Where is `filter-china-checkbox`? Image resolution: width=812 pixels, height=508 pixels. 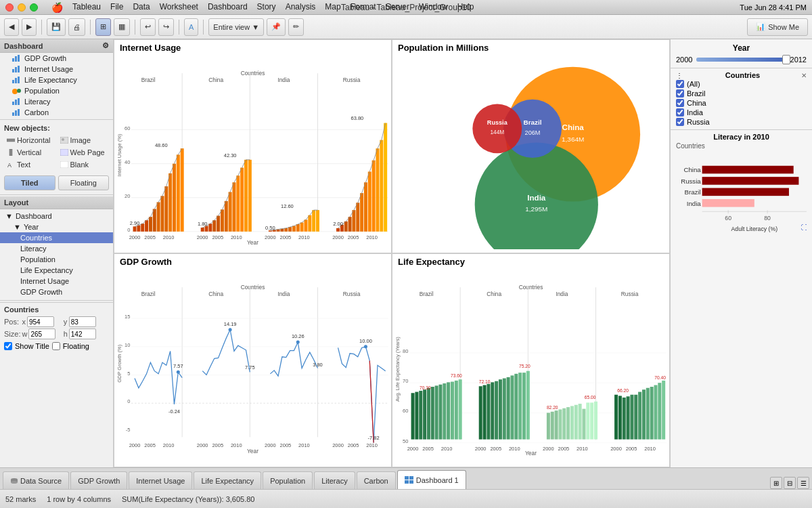 filter-china-checkbox is located at coordinates (680, 103).